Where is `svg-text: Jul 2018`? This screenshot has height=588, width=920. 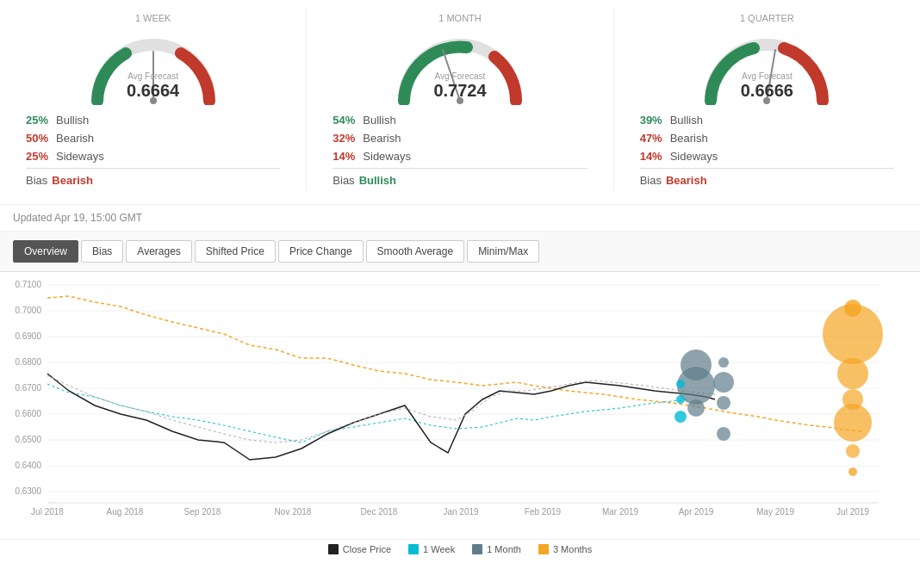
svg-text: Jul 2018 is located at coordinates (47, 511).